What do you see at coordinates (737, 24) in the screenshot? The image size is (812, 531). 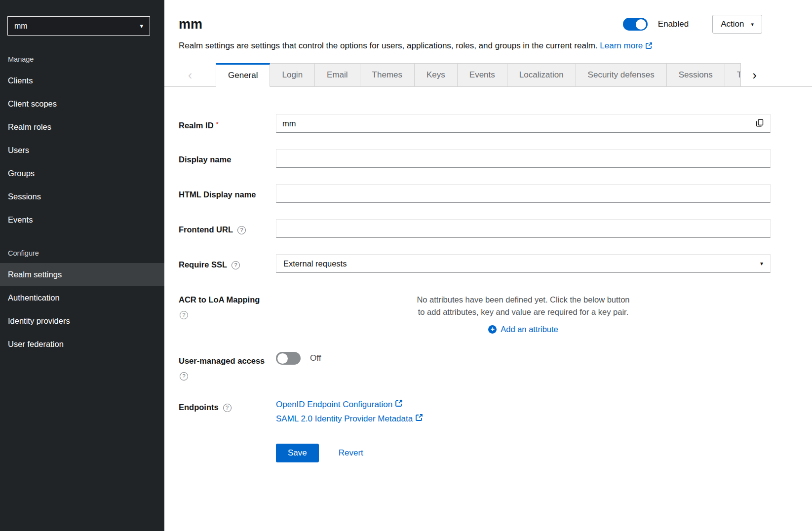 I see `action-dropdown-button: Action ▾` at bounding box center [737, 24].